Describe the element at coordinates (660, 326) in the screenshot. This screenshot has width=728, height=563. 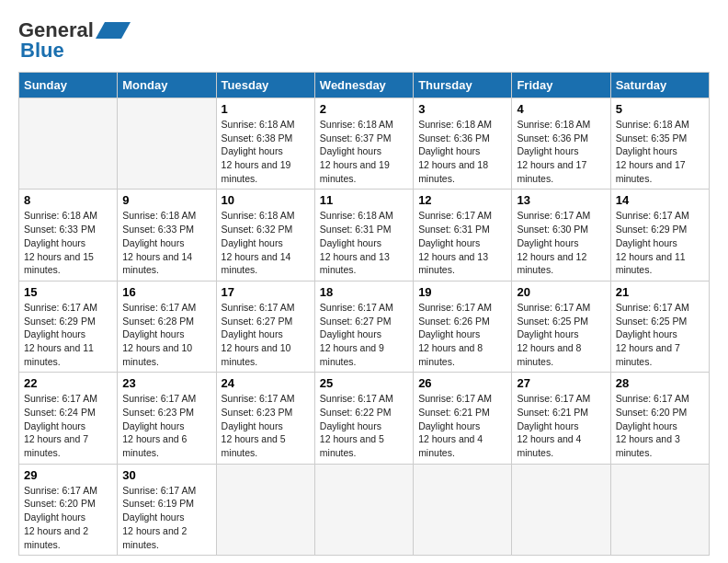
I see `calendar-cell-3-7: 21Sunrise: 6:17 AMSunset: 6:25 PMDayligh…` at that location.